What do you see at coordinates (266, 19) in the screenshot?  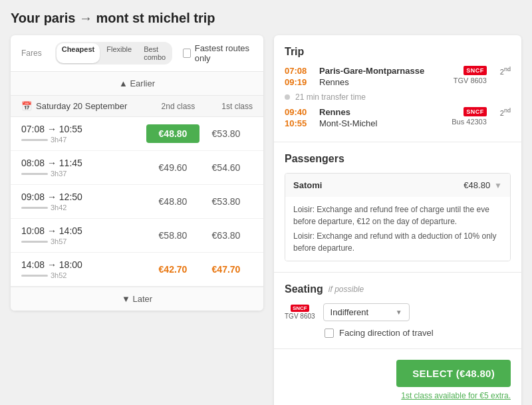 I see `page-title: Your paris → mont st michel trip` at bounding box center [266, 19].